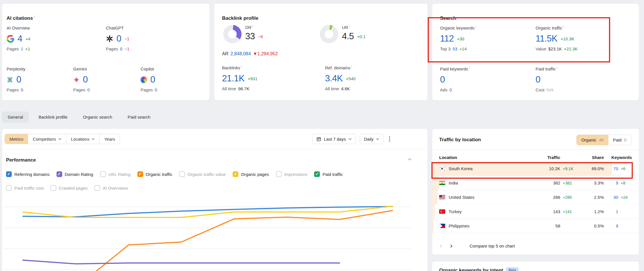 Image resolution: width=644 pixels, height=271 pixels. I want to click on keywords-value: 30, so click(611, 197).